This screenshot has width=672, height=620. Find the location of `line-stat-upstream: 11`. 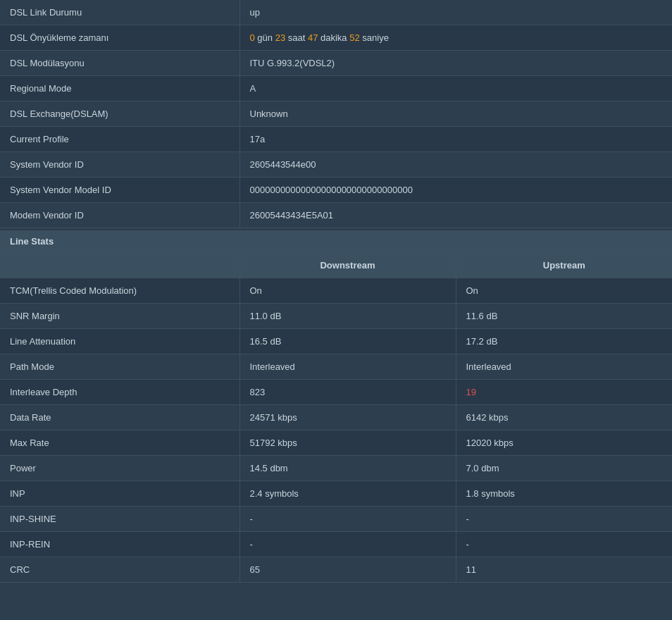

line-stat-upstream: 11 is located at coordinates (564, 570).